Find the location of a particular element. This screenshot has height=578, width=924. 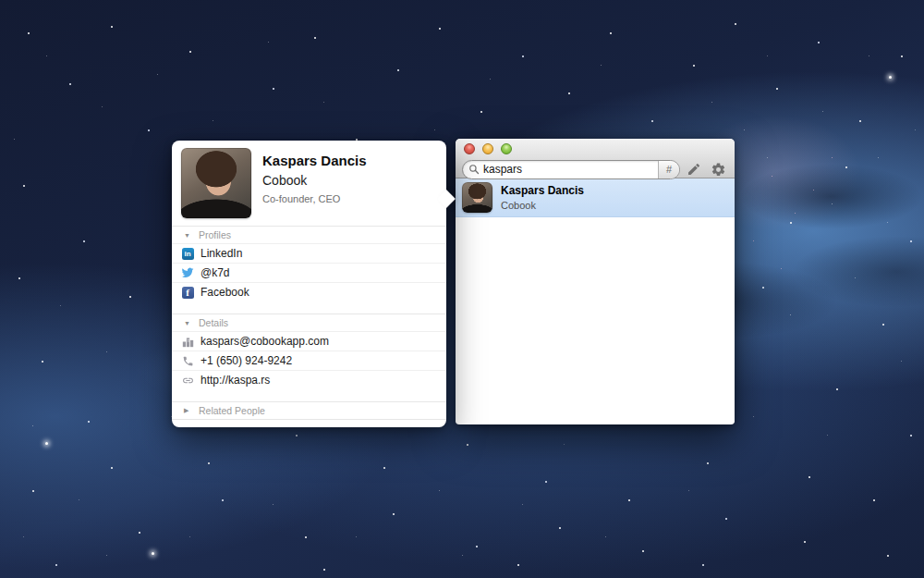

profiles-section-label: Profiles is located at coordinates (214, 235).